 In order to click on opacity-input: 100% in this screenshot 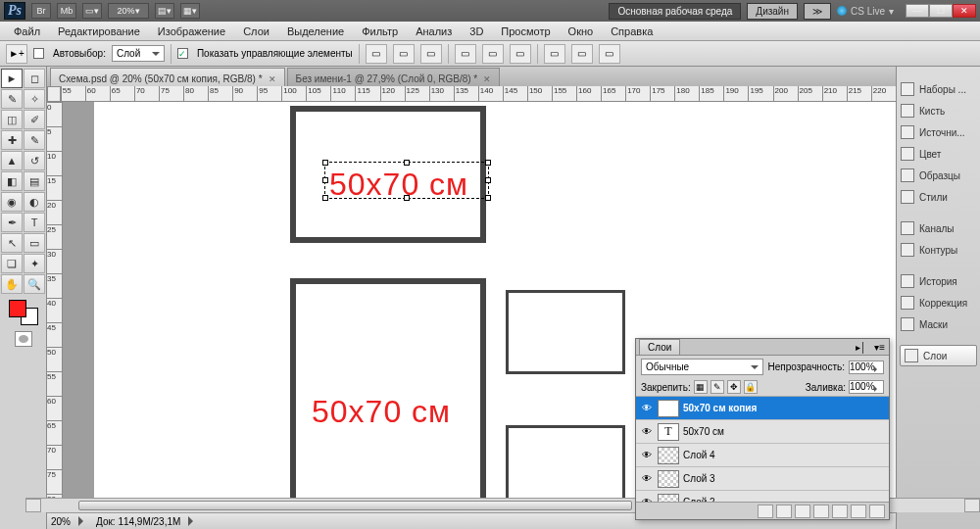, I will do `click(866, 367)`.